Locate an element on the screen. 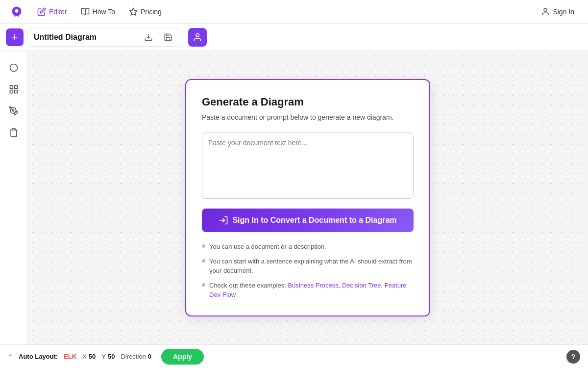 The image size is (588, 368). grid-tool is located at coordinates (14, 89).